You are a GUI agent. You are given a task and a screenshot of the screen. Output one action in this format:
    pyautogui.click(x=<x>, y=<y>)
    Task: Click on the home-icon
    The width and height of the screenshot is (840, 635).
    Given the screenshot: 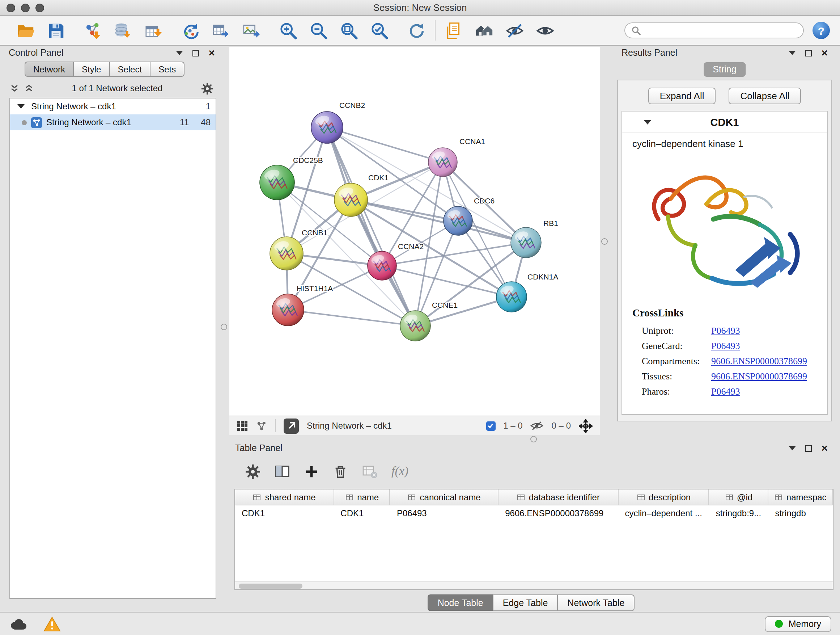 What is the action you would take?
    pyautogui.click(x=485, y=30)
    